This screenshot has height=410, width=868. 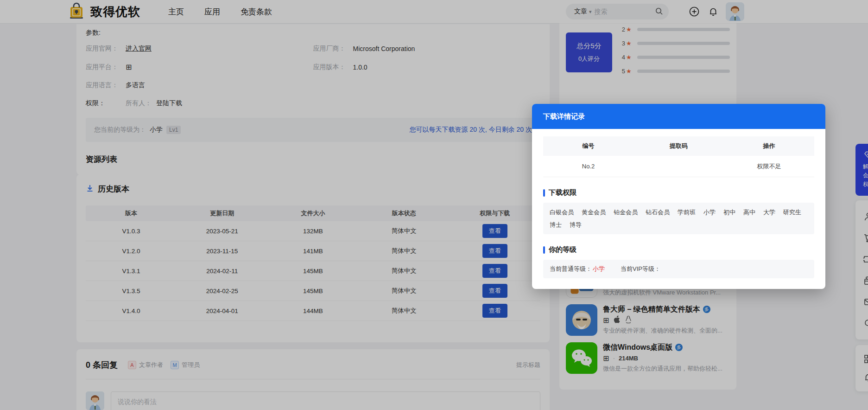 What do you see at coordinates (678, 116) in the screenshot?
I see `modal-header: 下载详情记录` at bounding box center [678, 116].